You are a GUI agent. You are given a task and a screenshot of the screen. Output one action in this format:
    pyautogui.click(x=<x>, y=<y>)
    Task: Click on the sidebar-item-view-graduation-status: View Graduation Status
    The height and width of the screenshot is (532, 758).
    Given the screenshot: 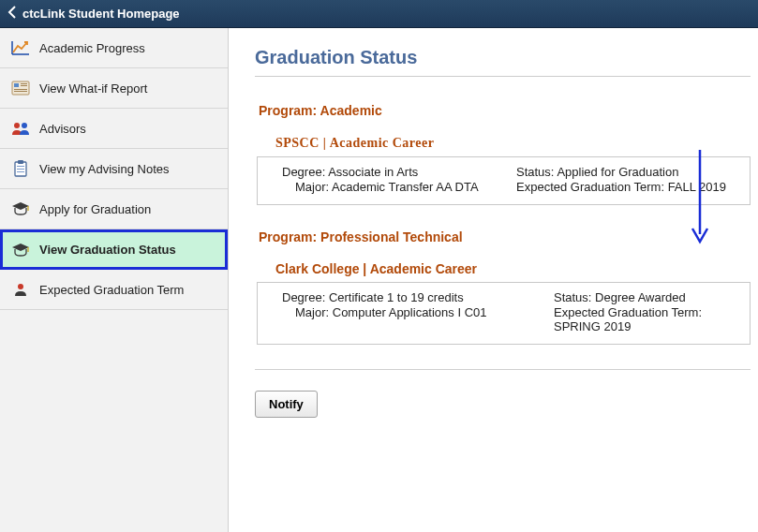 What is the action you would take?
    pyautogui.click(x=114, y=249)
    